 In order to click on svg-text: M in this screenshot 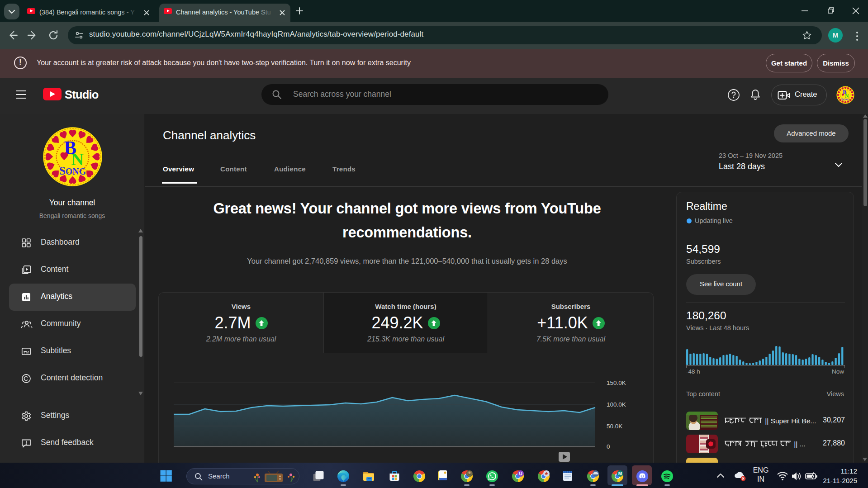, I will do `click(620, 474)`.